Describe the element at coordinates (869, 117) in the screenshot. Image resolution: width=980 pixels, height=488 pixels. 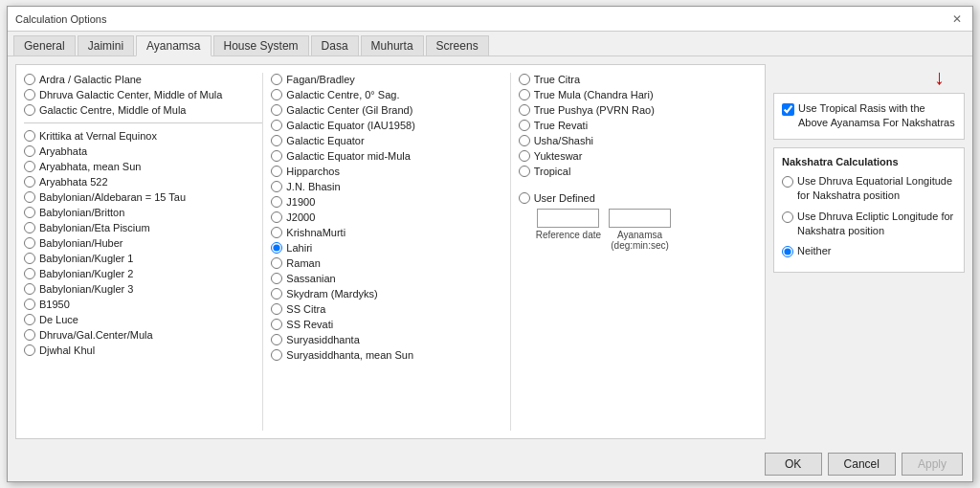
I see `tropical-rasi-checkbox-row: Use Tropical Rasis with the Above Ayanam…` at that location.